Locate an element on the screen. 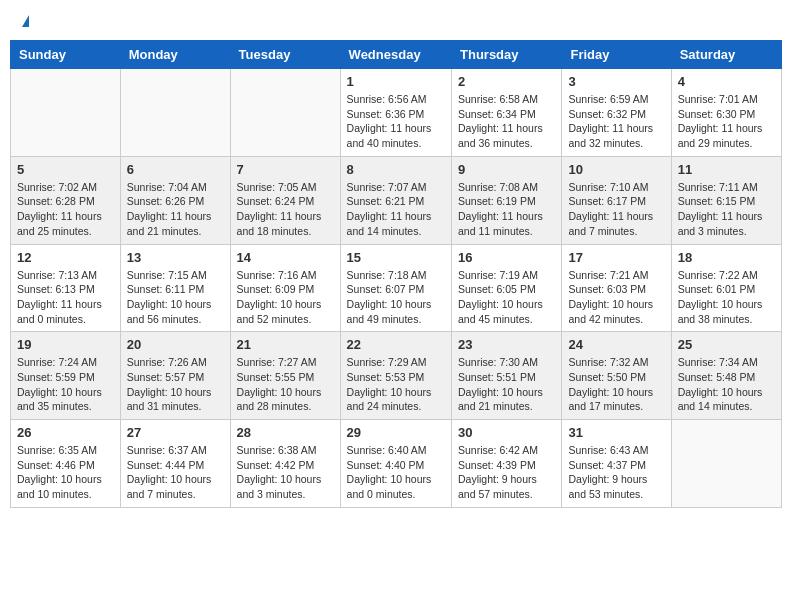 Image resolution: width=792 pixels, height=612 pixels. calendar-cell: 31Sunrise: 6:43 AM Sunset: 4:37 PM Dayli… is located at coordinates (616, 464).